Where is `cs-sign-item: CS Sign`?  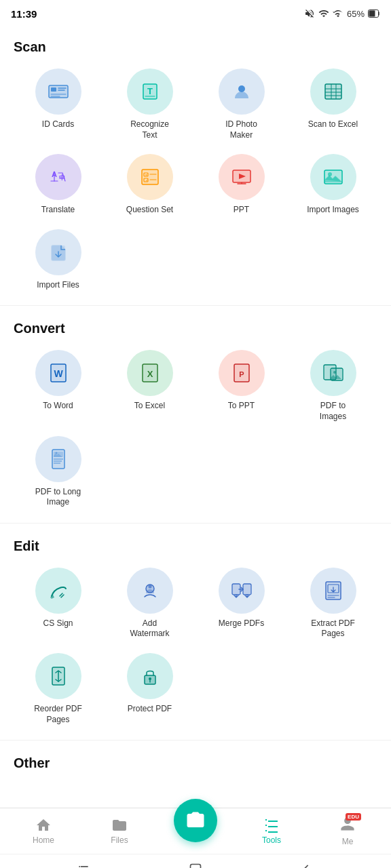 cs-sign-item: CS Sign is located at coordinates (58, 604).